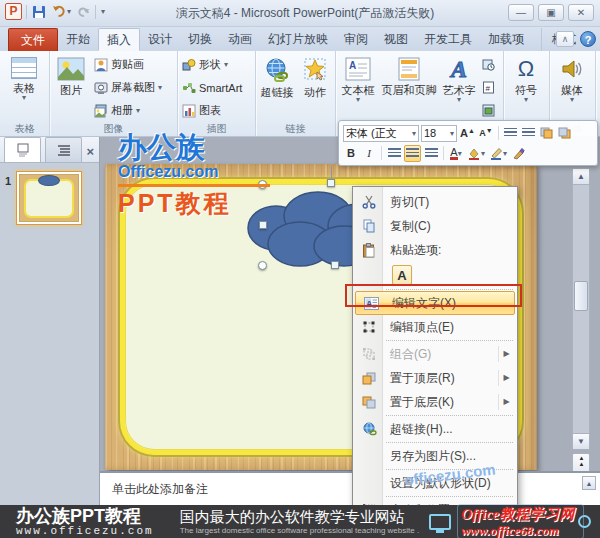 This screenshot has width=600, height=538. Describe the element at coordinates (358, 88) in the screenshot. I see `textbox-button: A 文本框 ▾` at that location.